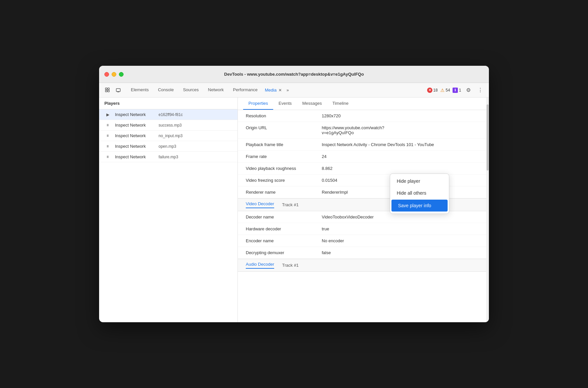  Describe the element at coordinates (121, 74) in the screenshot. I see `maximize-button` at that location.